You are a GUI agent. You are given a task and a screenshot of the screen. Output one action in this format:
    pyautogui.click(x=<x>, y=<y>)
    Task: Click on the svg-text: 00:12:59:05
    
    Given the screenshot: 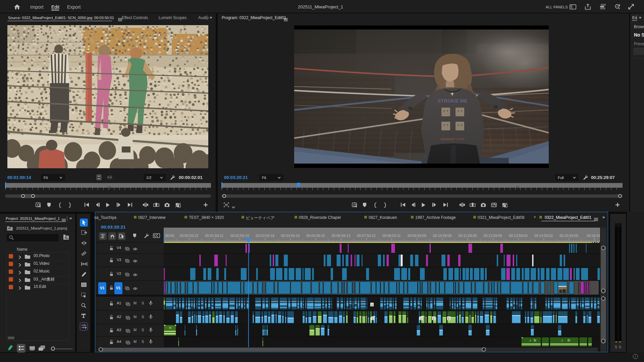 What is the action you would take?
    pyautogui.click(x=493, y=236)
    